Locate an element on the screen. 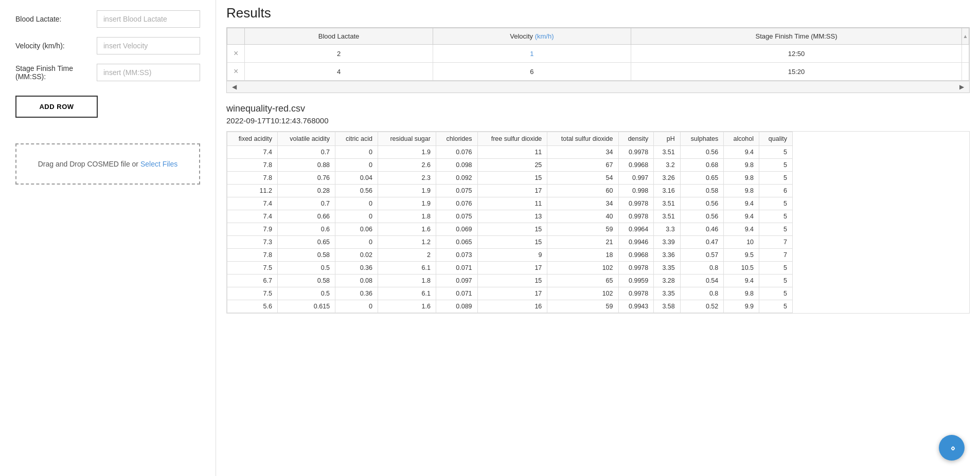  data-cell: 7.9 is located at coordinates (253, 229).